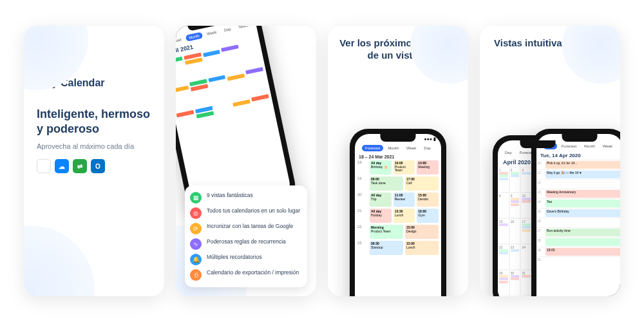 The height and width of the screenshot is (322, 644). I want to click on day-label: 18, so click(363, 167).